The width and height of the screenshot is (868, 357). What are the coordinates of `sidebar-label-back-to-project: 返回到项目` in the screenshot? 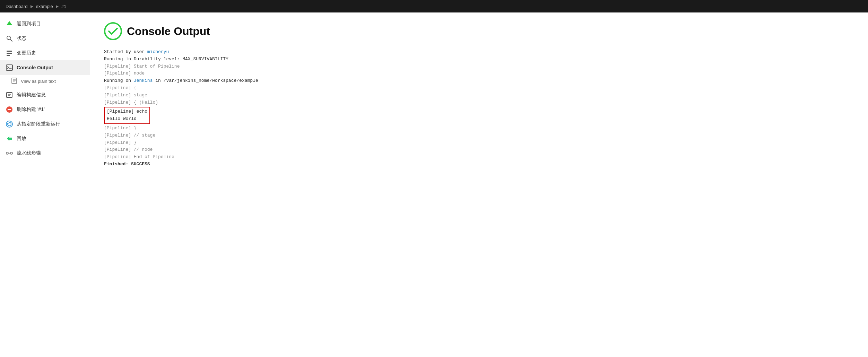 It's located at (29, 24).